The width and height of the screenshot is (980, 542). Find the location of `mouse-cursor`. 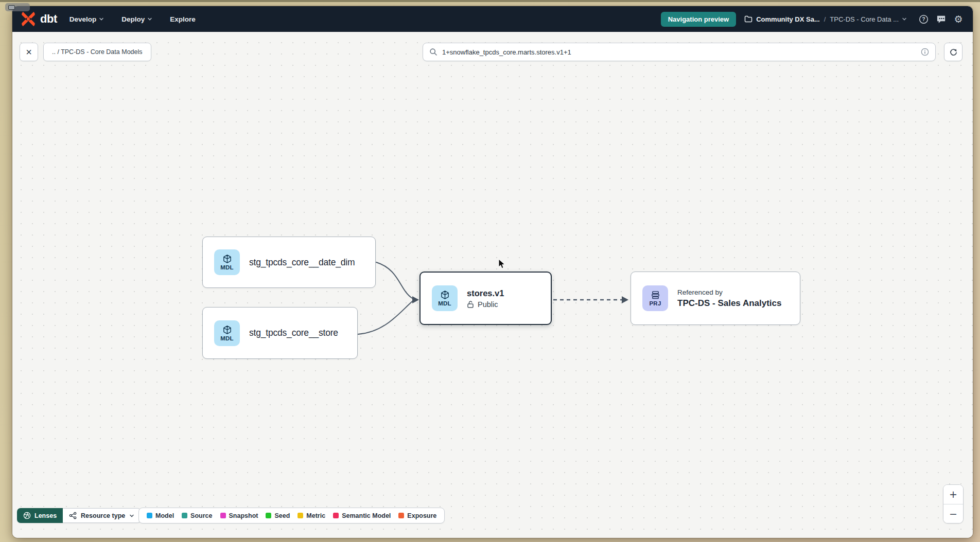

mouse-cursor is located at coordinates (502, 264).